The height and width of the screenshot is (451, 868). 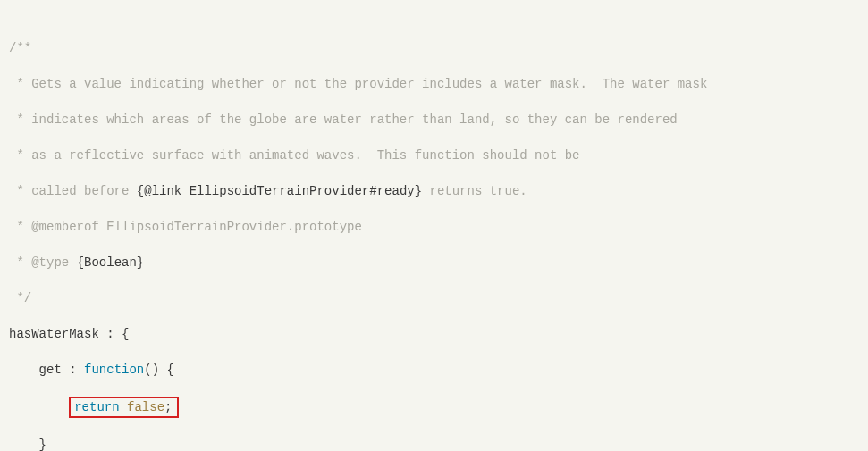 What do you see at coordinates (20, 48) in the screenshot?
I see `comment-open: /**` at bounding box center [20, 48].